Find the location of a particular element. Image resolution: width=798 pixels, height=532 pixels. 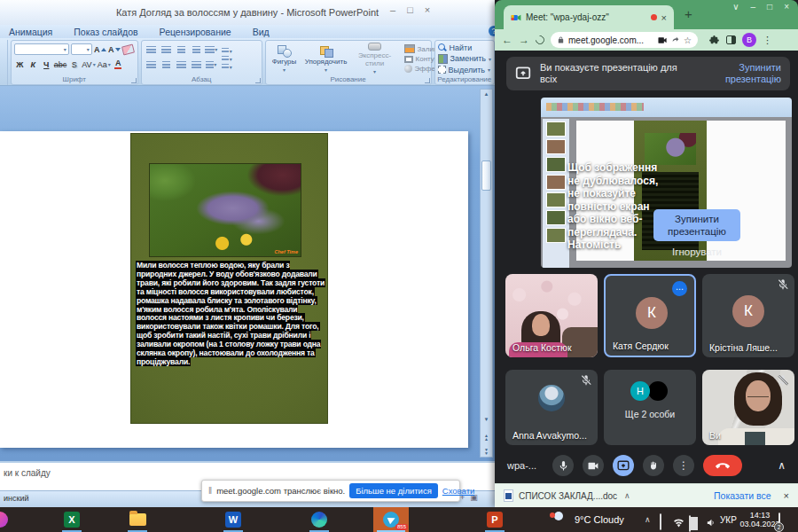

downloaded-file-name: СПИСОК ЗАКЛАД....doc is located at coordinates (567, 497).